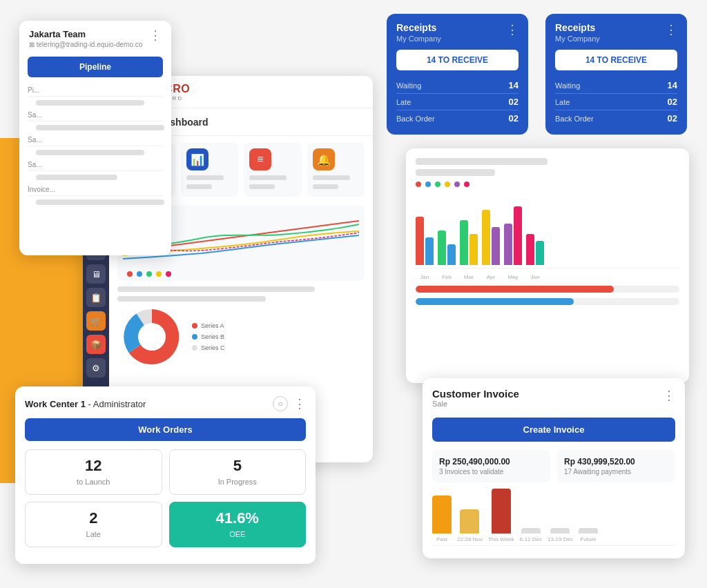  I want to click on bar-chart-labels: Jan Feb Mar Apr May Jun, so click(548, 277).